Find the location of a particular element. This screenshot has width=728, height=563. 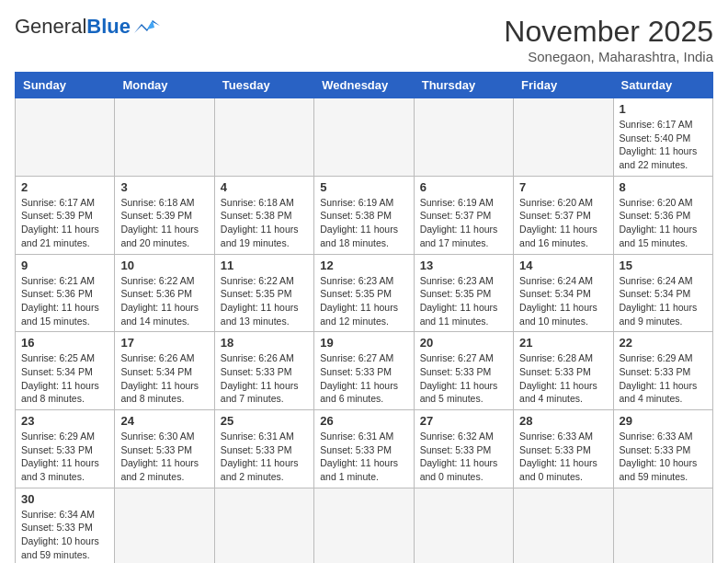

day-number: 20 is located at coordinates (463, 342).